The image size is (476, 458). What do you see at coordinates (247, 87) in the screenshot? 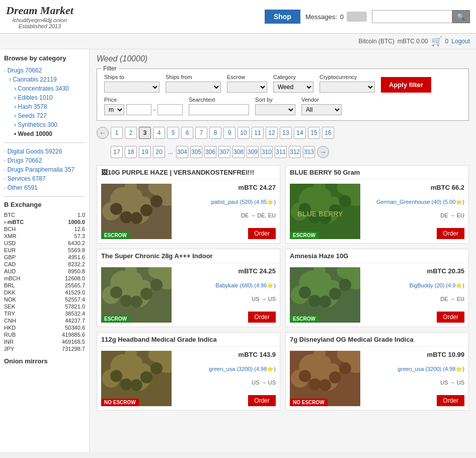
I see `escrow-select` at bounding box center [247, 87].